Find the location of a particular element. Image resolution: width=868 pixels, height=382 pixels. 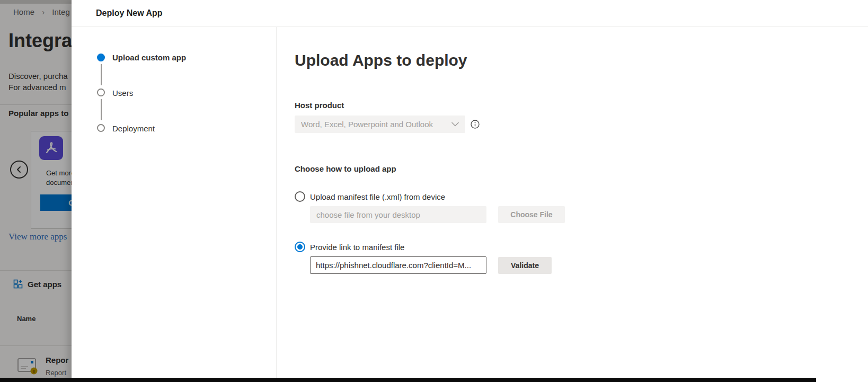

manifest-url-input is located at coordinates (398, 265).